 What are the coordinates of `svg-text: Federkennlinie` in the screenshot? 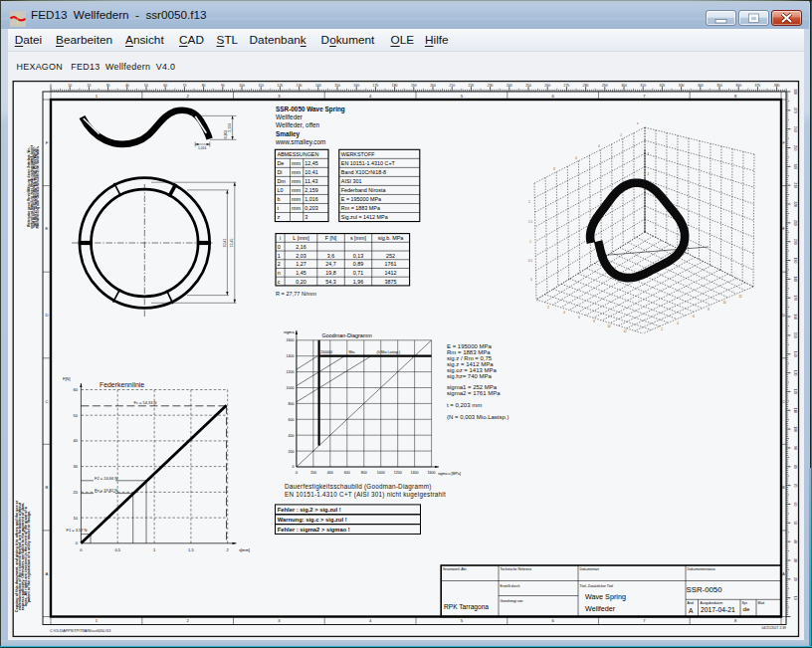 It's located at (121, 384).